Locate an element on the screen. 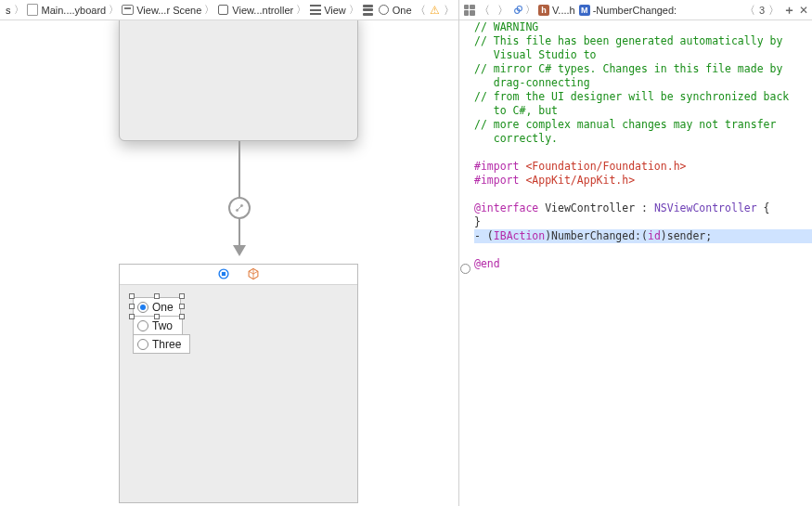 The image size is (812, 506). close-editor-icon: ✕ is located at coordinates (804, 10).